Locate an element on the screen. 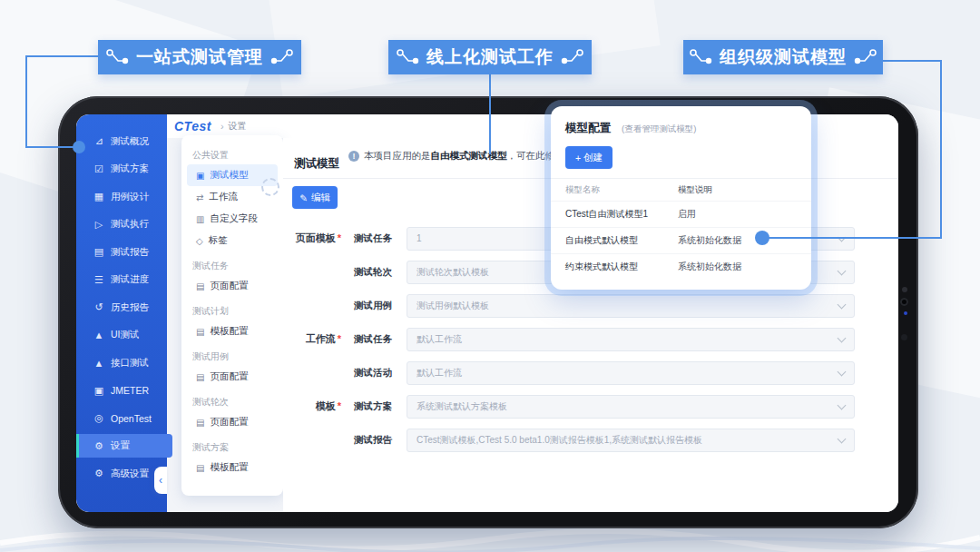 The height and width of the screenshot is (552, 980). progress-lines-icon: ☰ is located at coordinates (99, 280).